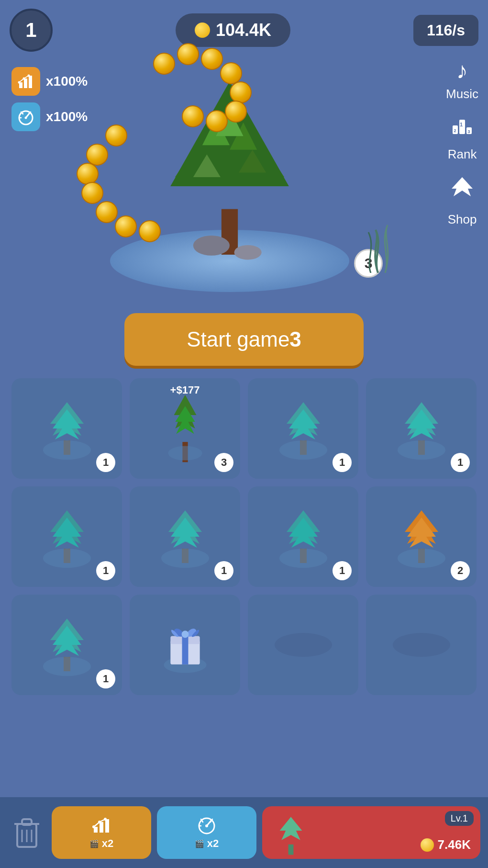 The height and width of the screenshot is (868, 488). I want to click on seaweed-decoration, so click(378, 244).